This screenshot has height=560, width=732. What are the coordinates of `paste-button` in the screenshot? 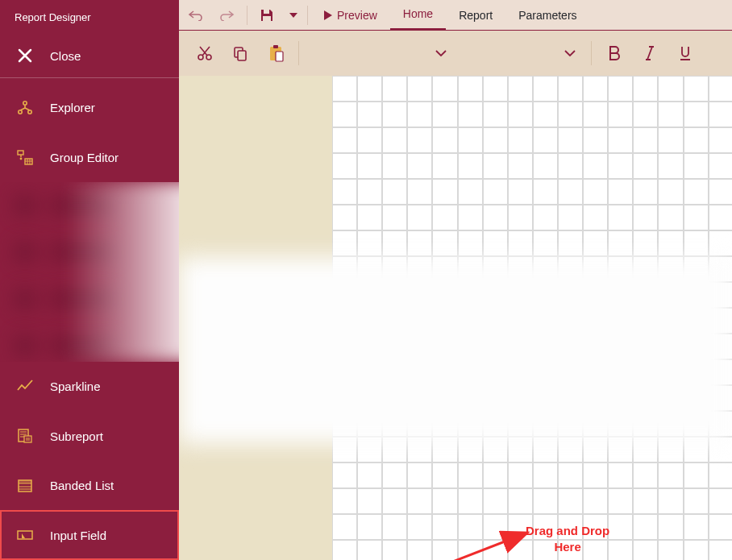 It's located at (276, 53).